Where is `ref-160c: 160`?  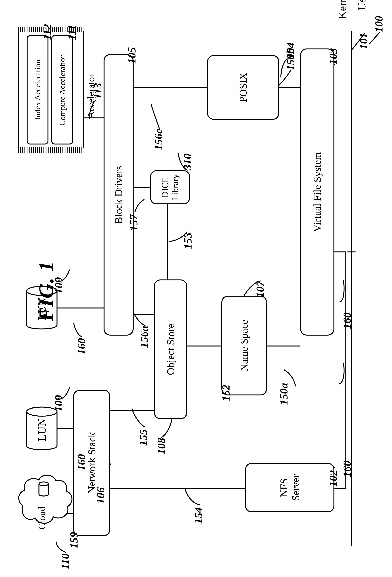
ref-160c: 160 is located at coordinates (81, 346).